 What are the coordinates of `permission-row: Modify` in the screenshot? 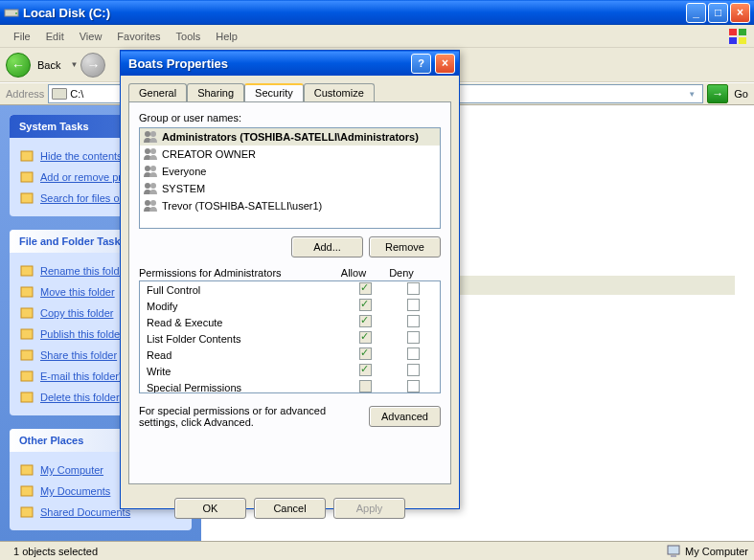 It's located at (289, 306).